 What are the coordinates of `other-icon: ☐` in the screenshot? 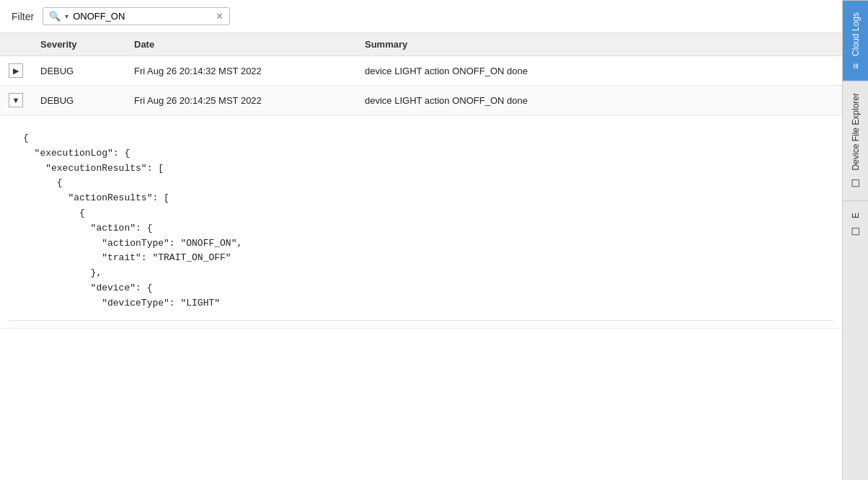 It's located at (856, 231).